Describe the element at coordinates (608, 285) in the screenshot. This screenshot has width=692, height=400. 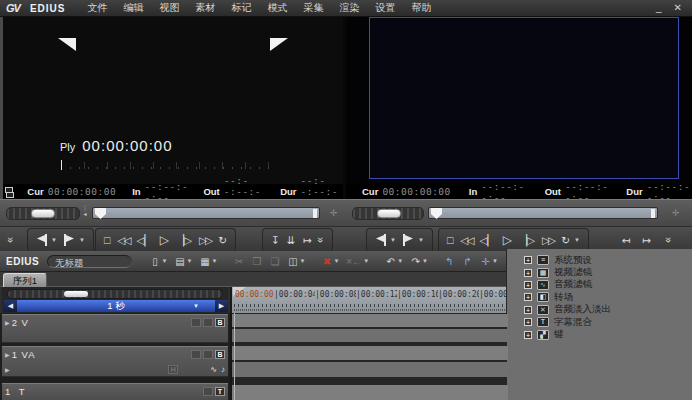
I see `palette-tree-item: + ∿ 音频滤镜` at that location.